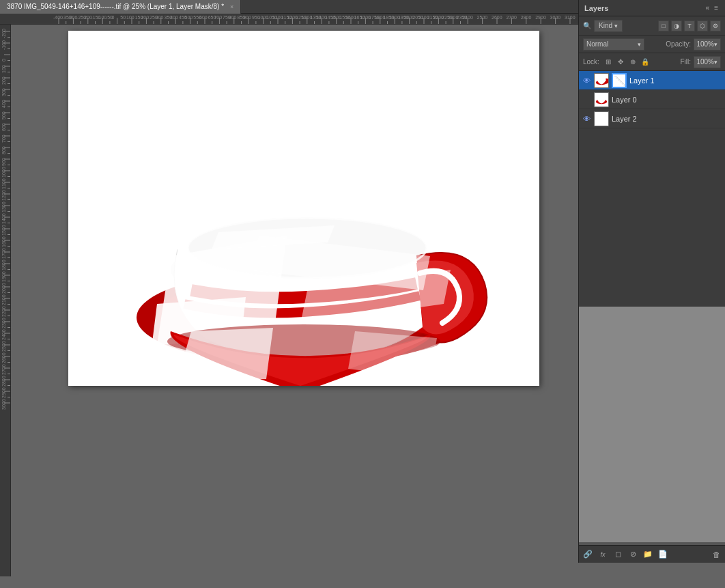 This screenshot has height=588, width=725. What do you see at coordinates (652, 44) in the screenshot?
I see `blend-mode-row: Normal Opacity: 100%` at bounding box center [652, 44].